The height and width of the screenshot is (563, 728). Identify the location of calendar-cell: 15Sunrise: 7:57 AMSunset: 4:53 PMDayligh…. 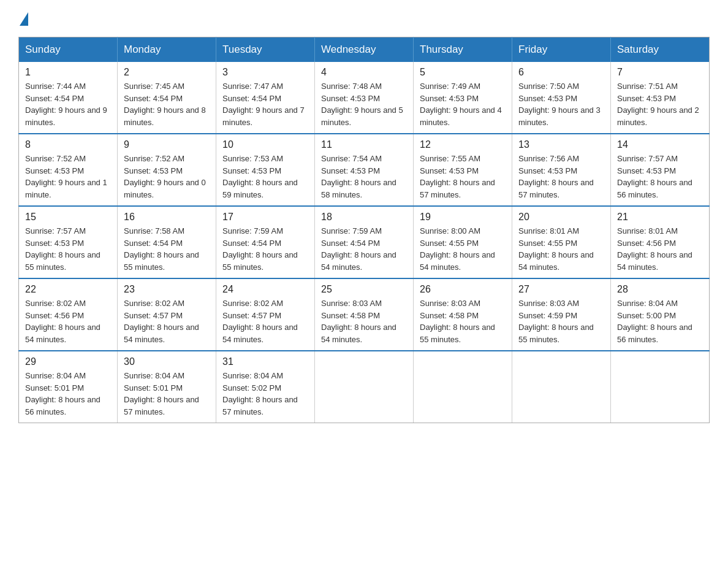
(69, 242).